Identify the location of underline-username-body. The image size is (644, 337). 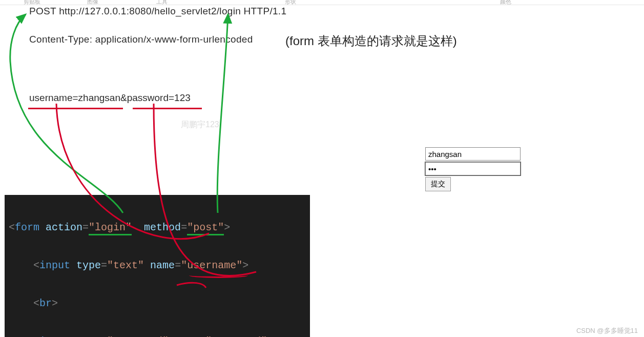
(76, 109).